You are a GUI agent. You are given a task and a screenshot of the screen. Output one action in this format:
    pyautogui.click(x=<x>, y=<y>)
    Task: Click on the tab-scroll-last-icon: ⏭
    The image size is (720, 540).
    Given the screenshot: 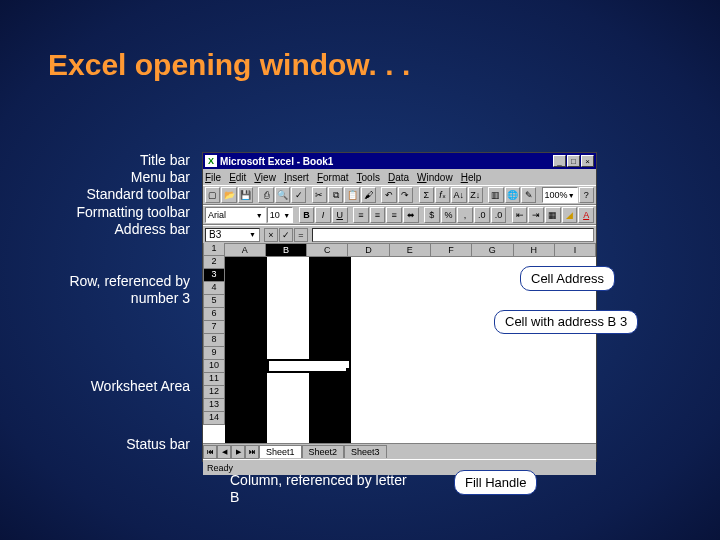 What is the action you would take?
    pyautogui.click(x=252, y=452)
    